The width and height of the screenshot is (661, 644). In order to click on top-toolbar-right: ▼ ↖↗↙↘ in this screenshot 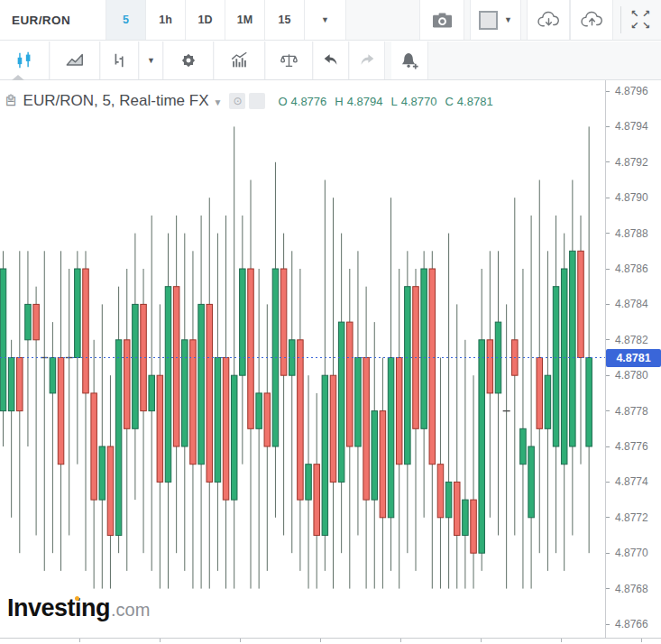, I will do `click(540, 20)`.